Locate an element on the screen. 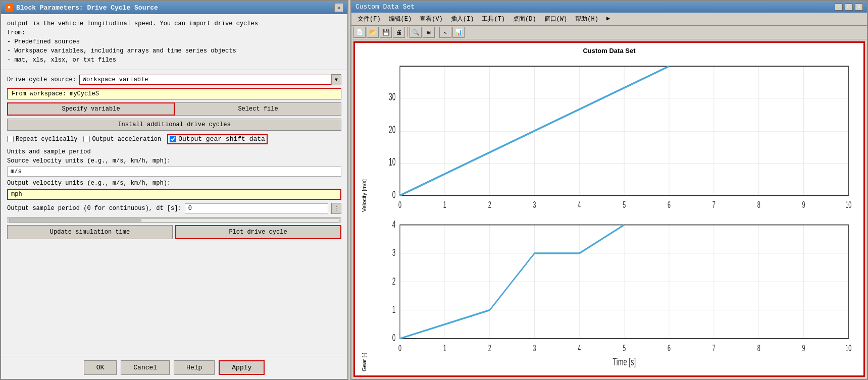 Image resolution: width=868 pixels, height=380 pixels. title-bar: ■ Block Parameters: Drive Cycle Source ✕ is located at coordinates (174, 8).